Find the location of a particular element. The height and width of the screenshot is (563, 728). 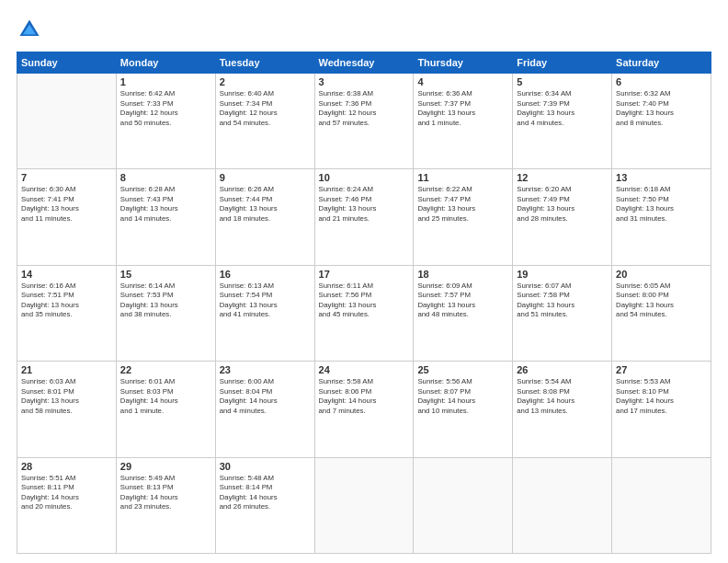

calendar-cell: 1Sunrise: 6:42 AMSunset: 7:33 PMDaylight… is located at coordinates (165, 121).